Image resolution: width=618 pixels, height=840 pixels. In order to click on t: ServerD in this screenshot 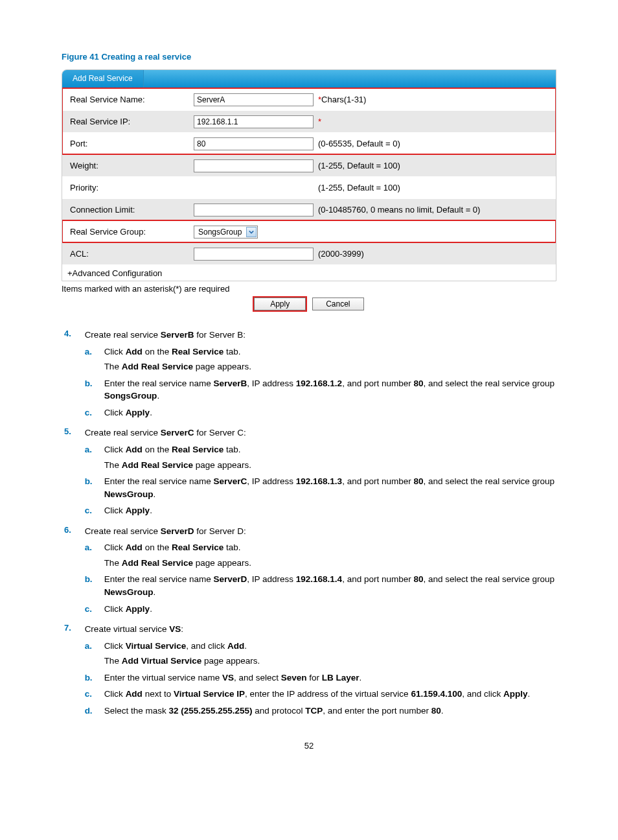, I will do `click(230, 579)`.